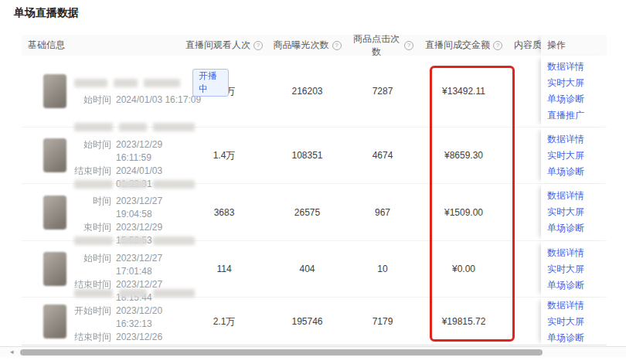 The image size is (626, 364). I want to click on col-actions: 操作, so click(573, 45).